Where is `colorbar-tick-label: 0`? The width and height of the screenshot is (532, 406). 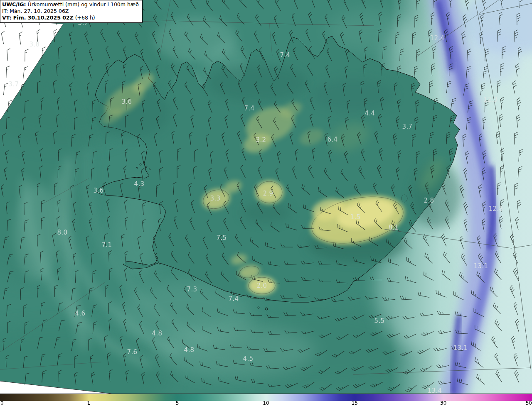 colorbar-tick-label: 0 is located at coordinates (2, 403).